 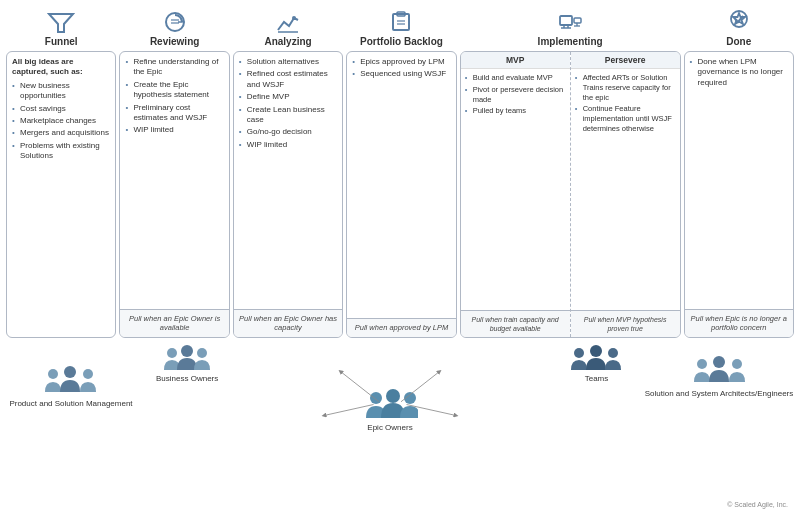 What do you see at coordinates (401, 74) in the screenshot?
I see `list-item: Sequenced using WSJF` at bounding box center [401, 74].